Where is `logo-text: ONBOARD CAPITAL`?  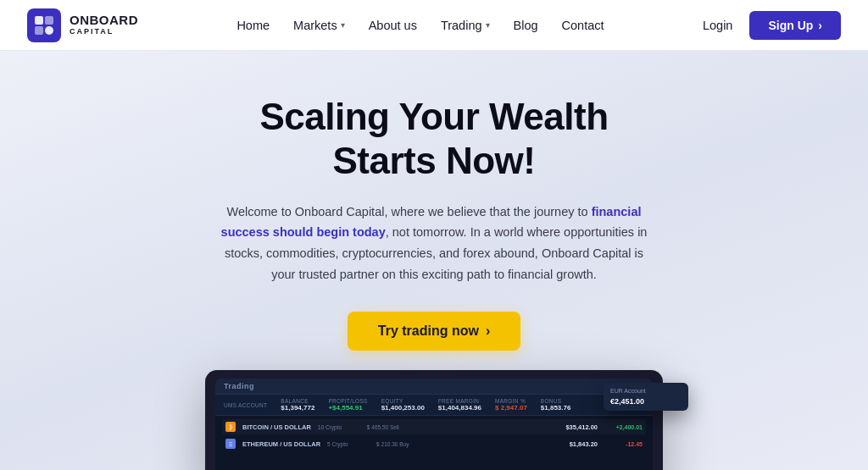
logo-text: ONBOARD CAPITAL is located at coordinates (103, 25).